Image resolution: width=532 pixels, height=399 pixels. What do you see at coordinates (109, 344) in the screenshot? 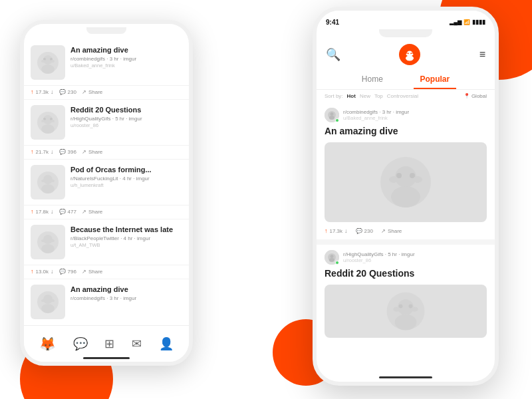
I see `browse-nav-icon: ⊞` at bounding box center [109, 344].